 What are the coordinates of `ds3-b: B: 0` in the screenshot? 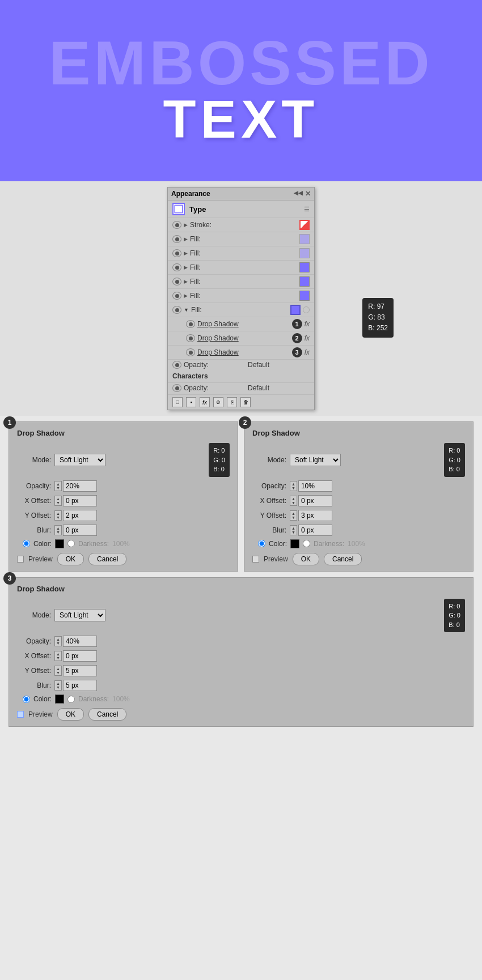 It's located at (455, 625).